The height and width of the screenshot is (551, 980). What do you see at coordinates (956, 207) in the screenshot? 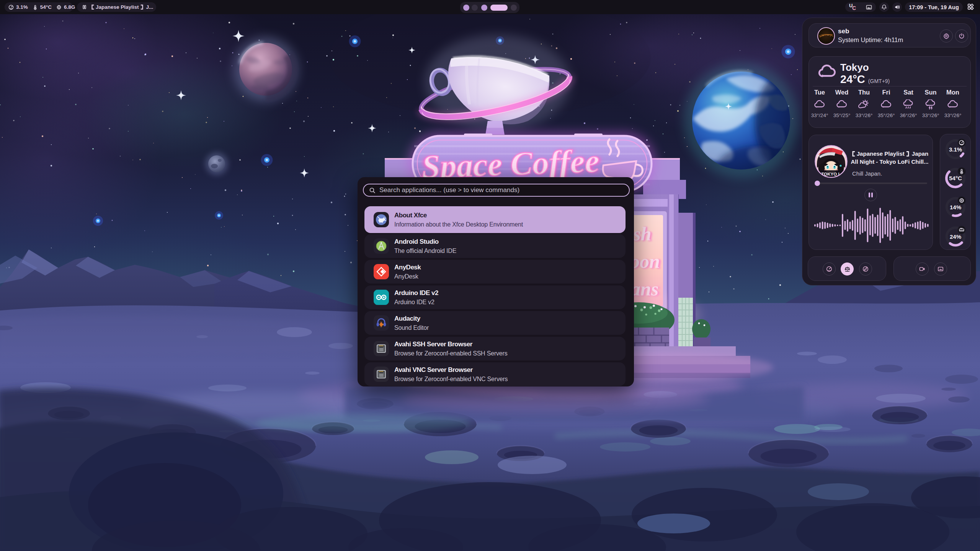
I see `svg-text: 14%` at bounding box center [956, 207].